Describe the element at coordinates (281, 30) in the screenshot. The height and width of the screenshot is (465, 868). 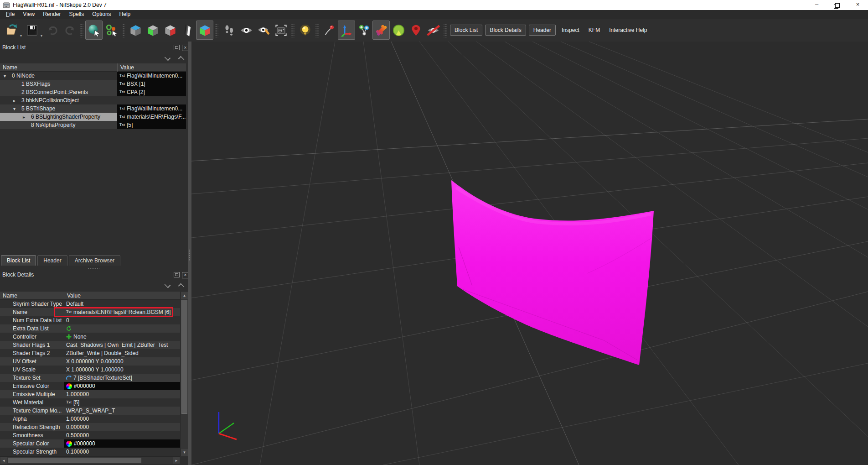
I see `screenshot-icon` at that location.